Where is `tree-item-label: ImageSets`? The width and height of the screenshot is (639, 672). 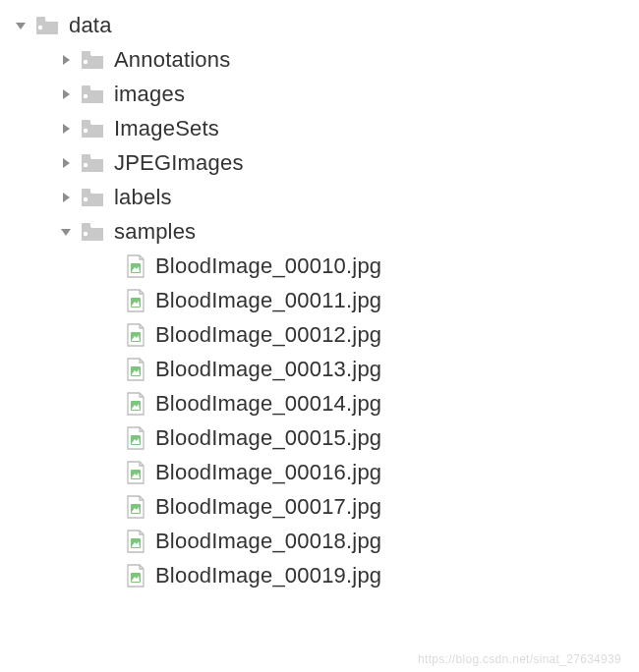 tree-item-label: ImageSets is located at coordinates (167, 129).